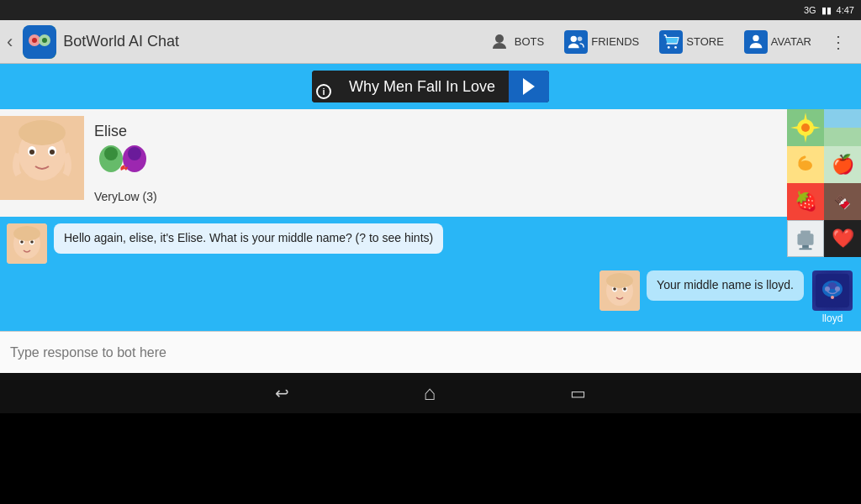 This screenshot has width=861, height=504. What do you see at coordinates (806, 202) in the screenshot?
I see `img-thumb-5: 🍓` at bounding box center [806, 202].